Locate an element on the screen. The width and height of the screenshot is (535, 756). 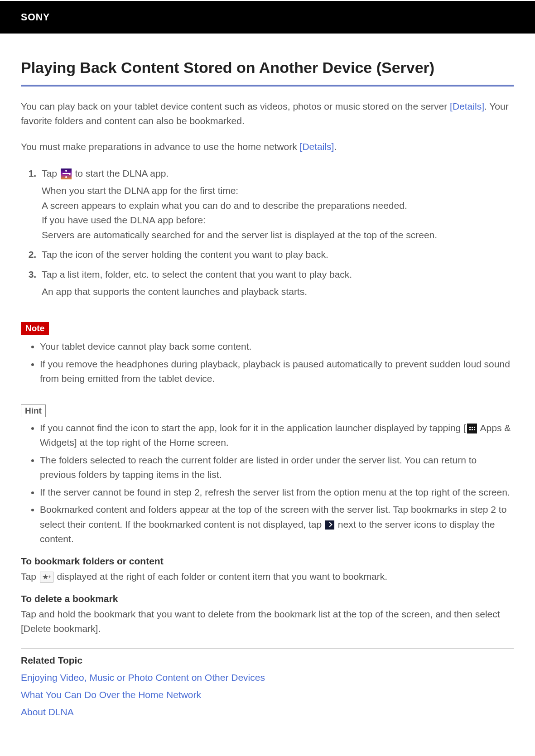
related-links: Enjoying Video, Music or Photo Content o… is located at coordinates (267, 695).